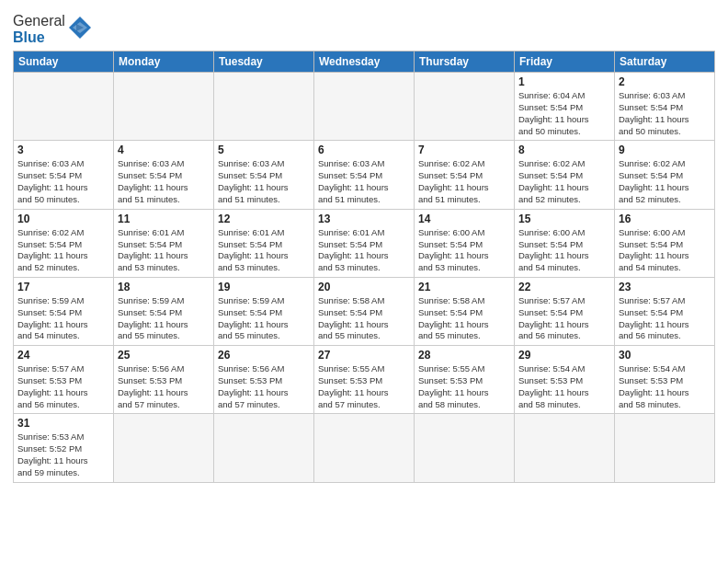 The image size is (728, 563). What do you see at coordinates (364, 243) in the screenshot?
I see `calendar-week-3: 10Sunrise: 6:02 AMSunset: 5:54 PMDayligh…` at bounding box center [364, 243].